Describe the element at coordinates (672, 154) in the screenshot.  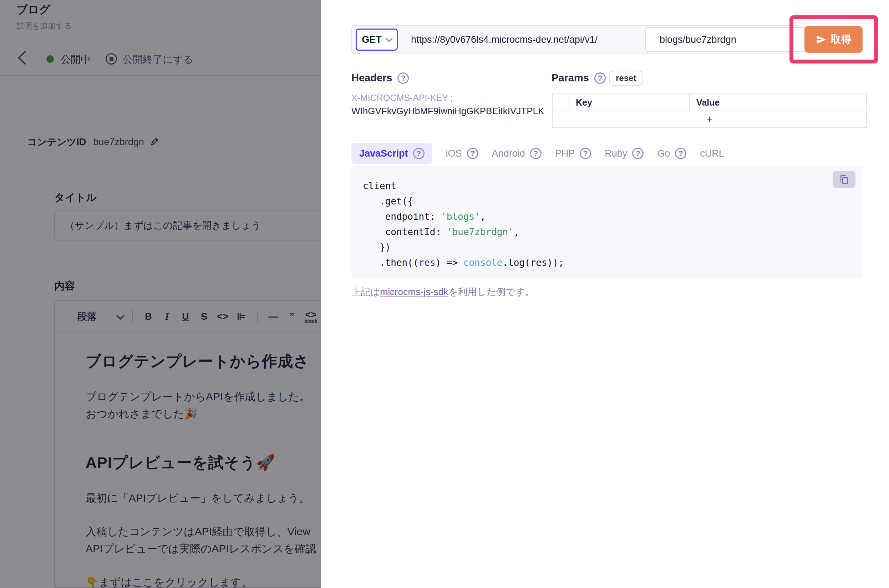
I see `tab-go: Go?` at that location.